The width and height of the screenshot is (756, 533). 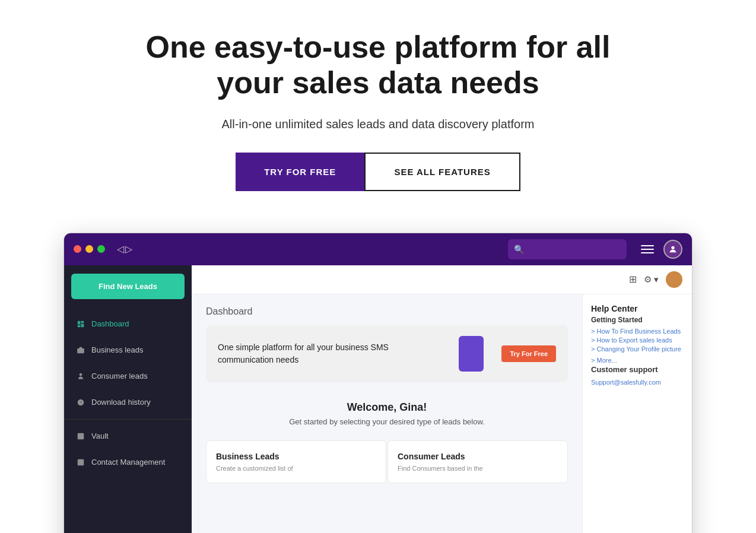 What do you see at coordinates (128, 324) in the screenshot?
I see `sidebar-item-dashboard: Dashboard` at bounding box center [128, 324].